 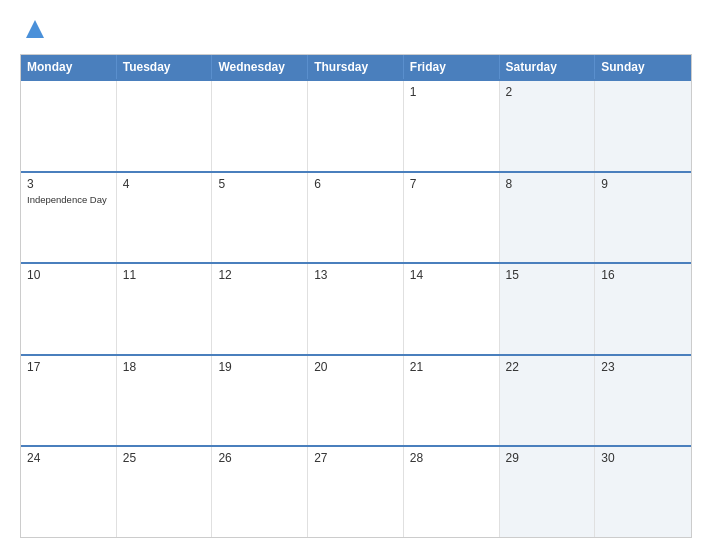 I want to click on calendar-day-21: 21, so click(x=452, y=401).